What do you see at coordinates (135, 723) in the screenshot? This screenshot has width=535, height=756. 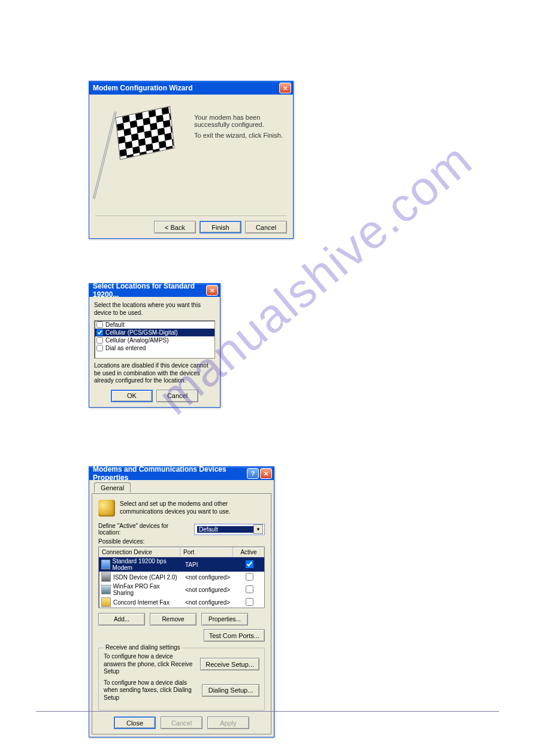 I see `close-button: Close` at bounding box center [135, 723].